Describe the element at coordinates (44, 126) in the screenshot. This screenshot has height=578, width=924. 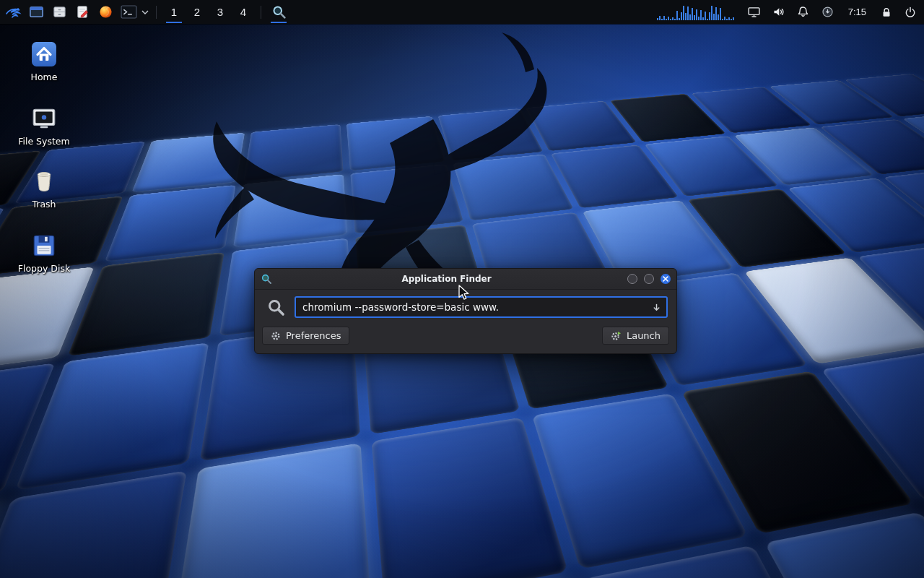
I see `desktop-icon-file-system: File System` at that location.